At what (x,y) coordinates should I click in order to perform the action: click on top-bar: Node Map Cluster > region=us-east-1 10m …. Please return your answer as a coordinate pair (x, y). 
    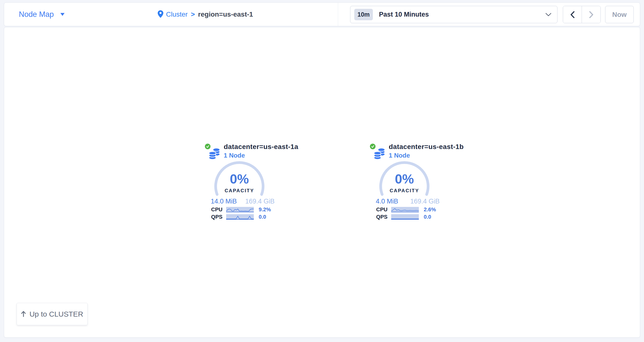
    Looking at the image, I should click on (322, 14).